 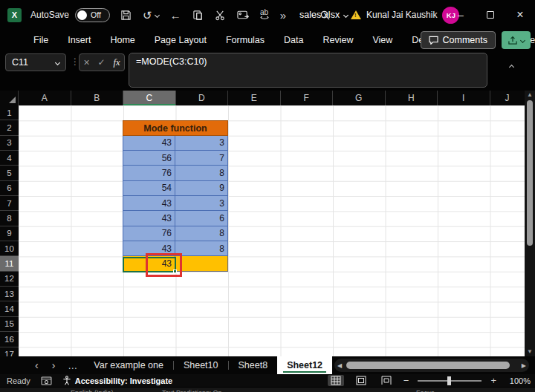 What do you see at coordinates (524, 365) in the screenshot?
I see `hscroll-right-icon: ▶` at bounding box center [524, 365].